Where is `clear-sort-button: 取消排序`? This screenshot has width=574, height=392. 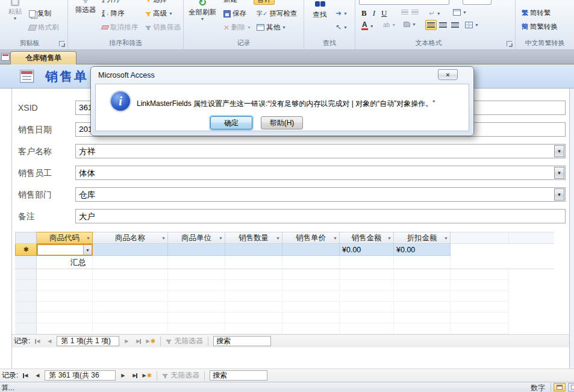
clear-sort-button: 取消排序 is located at coordinates (120, 28).